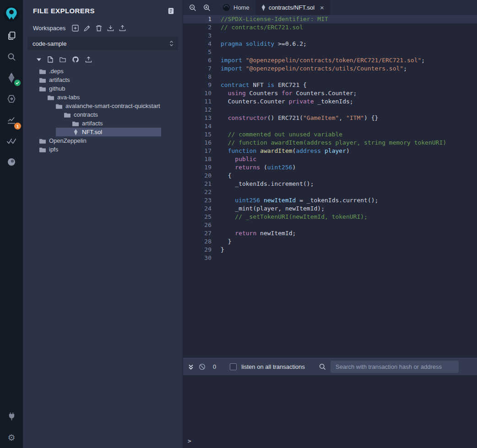 This screenshot has width=477, height=448. What do you see at coordinates (201, 69) in the screenshot?
I see `line-number: 7` at bounding box center [201, 69].